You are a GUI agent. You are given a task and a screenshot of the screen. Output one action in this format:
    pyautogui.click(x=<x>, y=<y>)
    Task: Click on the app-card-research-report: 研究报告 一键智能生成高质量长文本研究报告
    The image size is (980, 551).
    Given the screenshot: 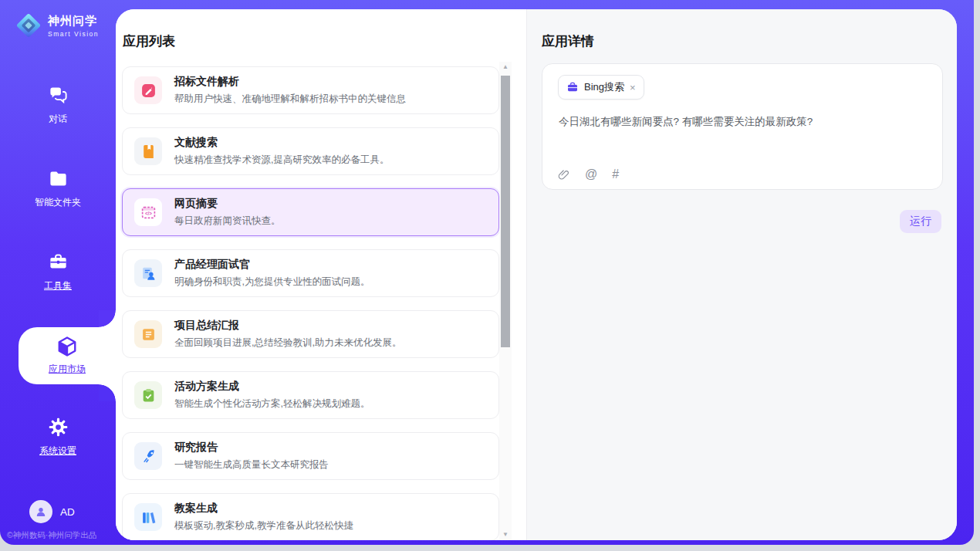 What is the action you would take?
    pyautogui.click(x=310, y=456)
    